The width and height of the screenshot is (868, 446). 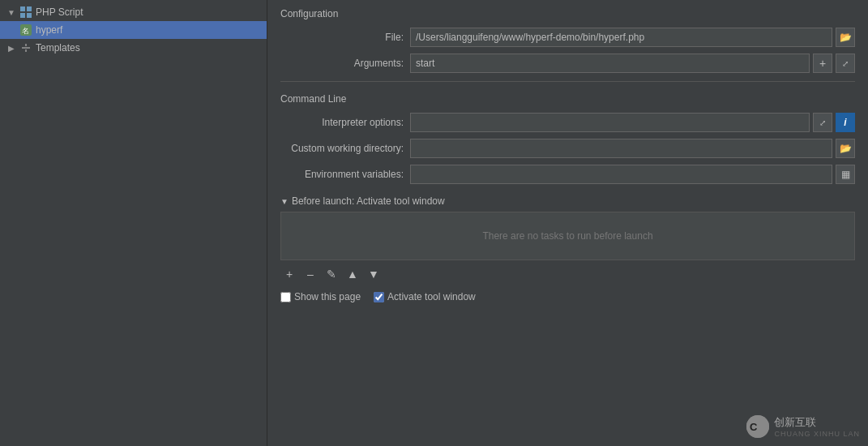 What do you see at coordinates (345, 174) in the screenshot?
I see `env-vars-label: Environment variables:` at bounding box center [345, 174].